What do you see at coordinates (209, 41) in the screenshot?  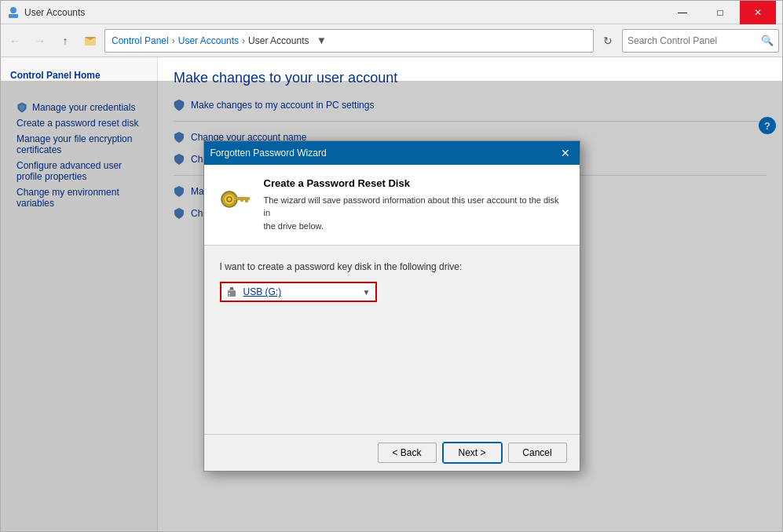 I see `breadcrumb-user-accounts-1: User Accounts` at bounding box center [209, 41].